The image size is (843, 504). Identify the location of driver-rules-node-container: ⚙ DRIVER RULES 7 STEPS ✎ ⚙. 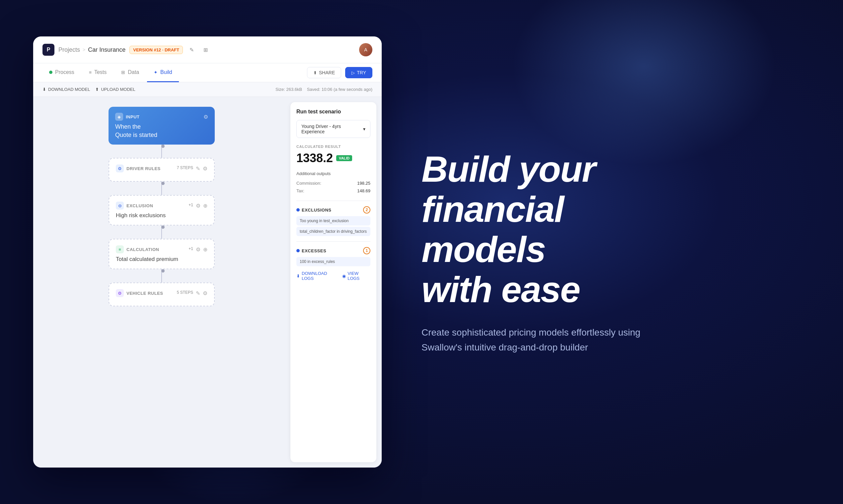
(162, 170).